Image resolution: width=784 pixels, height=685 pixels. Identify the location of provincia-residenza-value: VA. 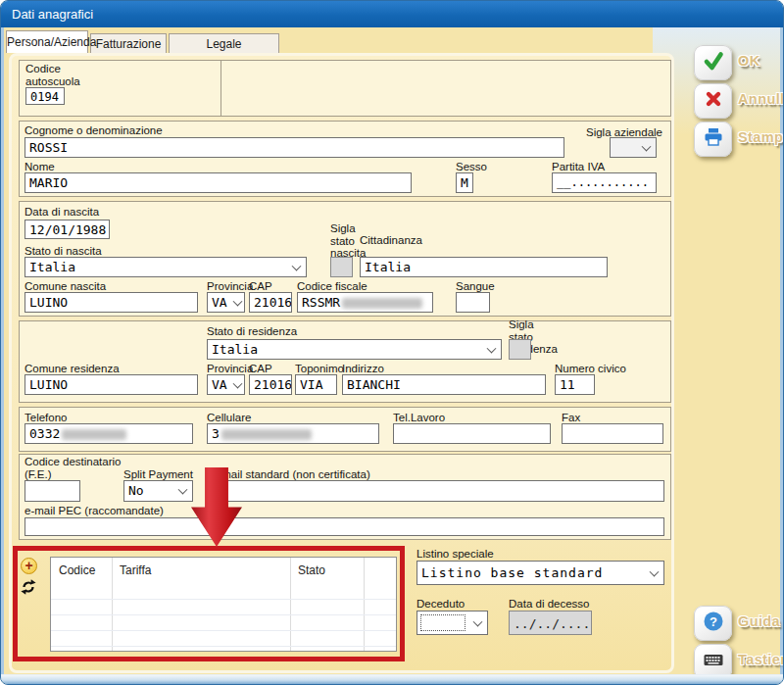
(220, 384).